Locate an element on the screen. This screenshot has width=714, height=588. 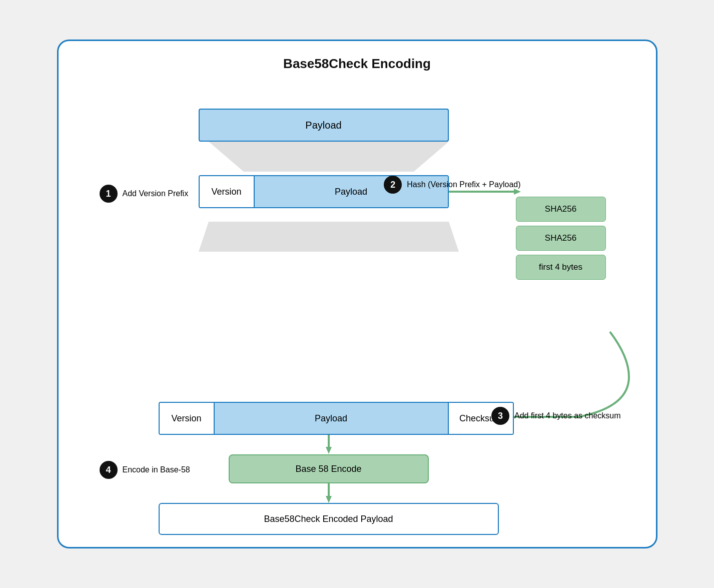
step3-badge-area: 3 Add first 4 bytes as checksum is located at coordinates (556, 416).